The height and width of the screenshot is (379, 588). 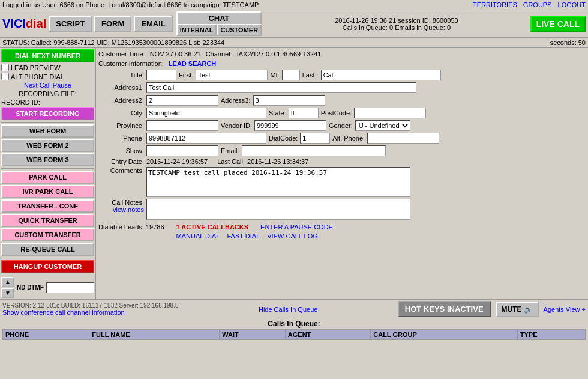 What do you see at coordinates (236, 126) in the screenshot?
I see `vendor-id-label: Vendor ID:` at bounding box center [236, 126].